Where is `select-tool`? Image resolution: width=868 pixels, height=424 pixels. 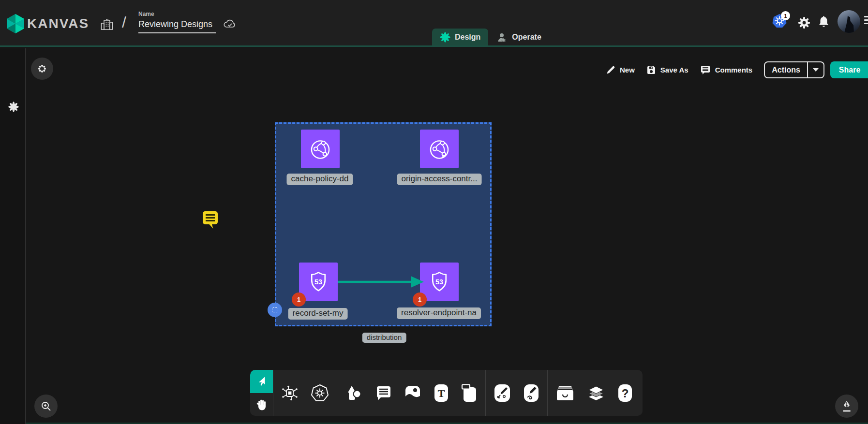
select-tool is located at coordinates (261, 381).